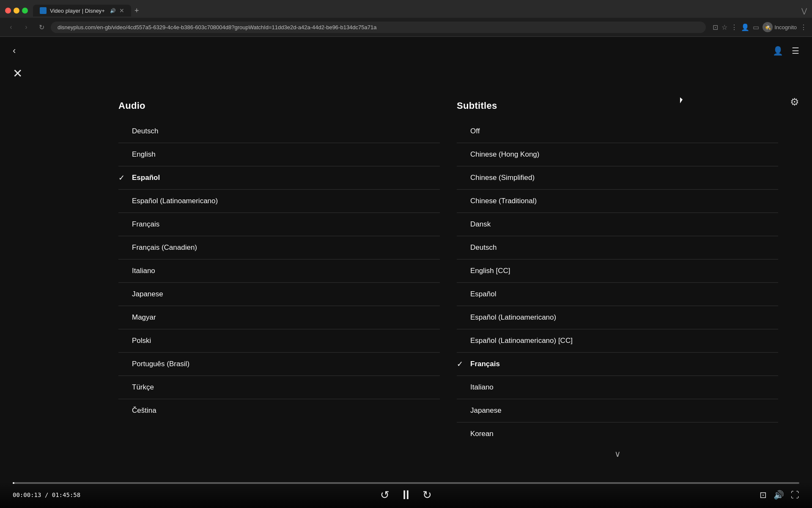 This screenshot has height=508, width=812. I want to click on maximize-window-button, so click(25, 11).